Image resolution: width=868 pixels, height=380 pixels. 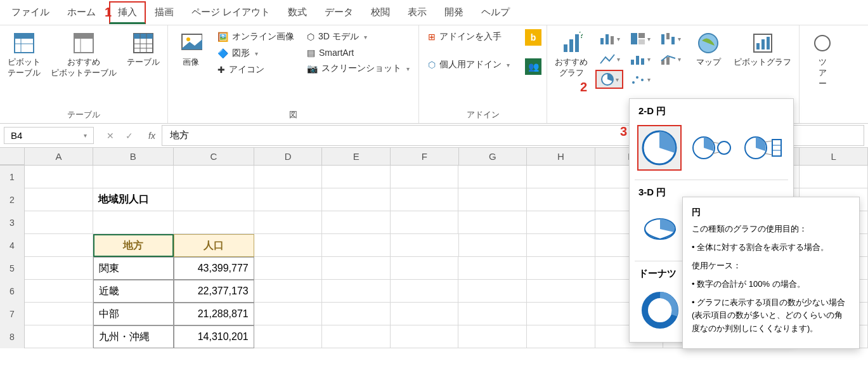 What do you see at coordinates (659, 148) in the screenshot?
I see `pie-2d-option` at bounding box center [659, 148].